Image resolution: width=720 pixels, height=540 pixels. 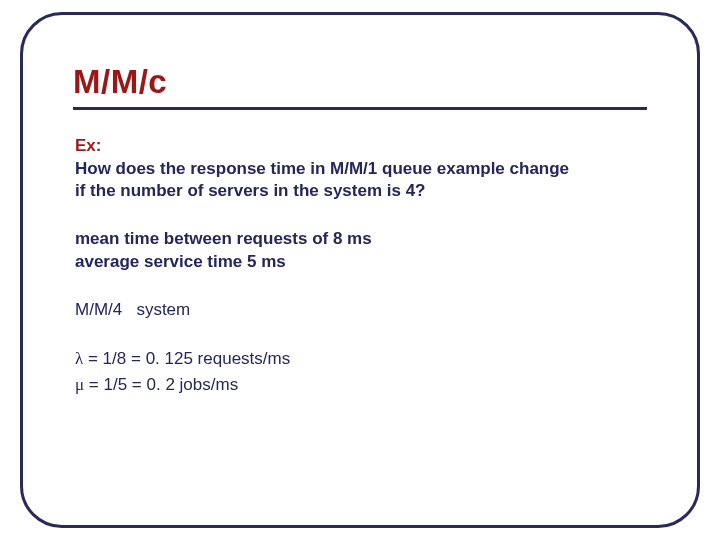 I want to click on param-line-2: average service time 5 ms, so click(x=180, y=262).